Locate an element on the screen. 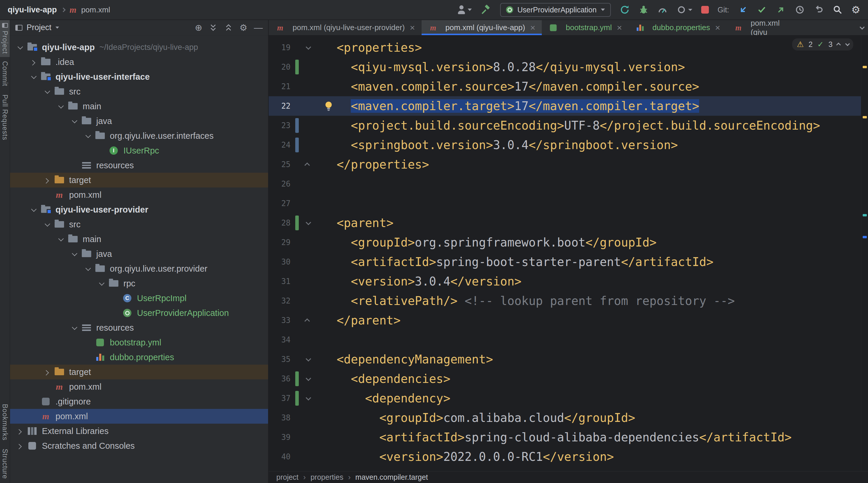 The width and height of the screenshot is (868, 483). build-project-button is located at coordinates (486, 10).